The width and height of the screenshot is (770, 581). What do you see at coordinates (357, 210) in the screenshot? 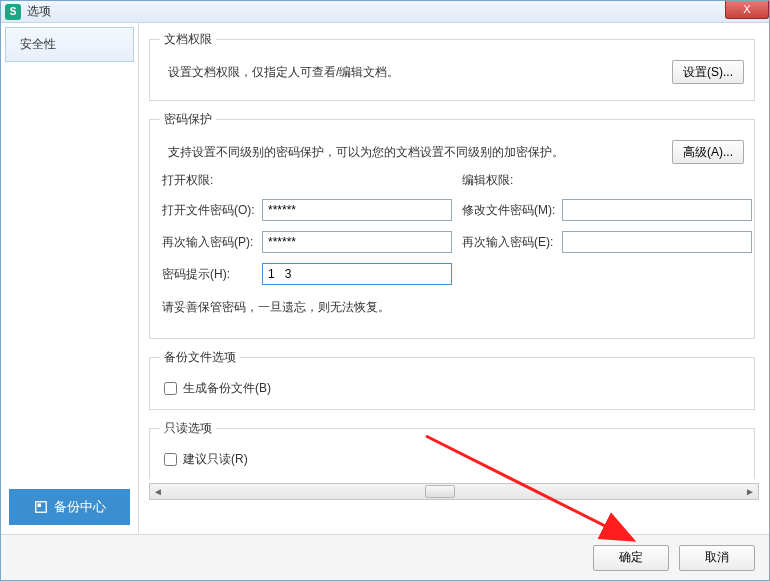
I see `open-file-password-input` at bounding box center [357, 210].